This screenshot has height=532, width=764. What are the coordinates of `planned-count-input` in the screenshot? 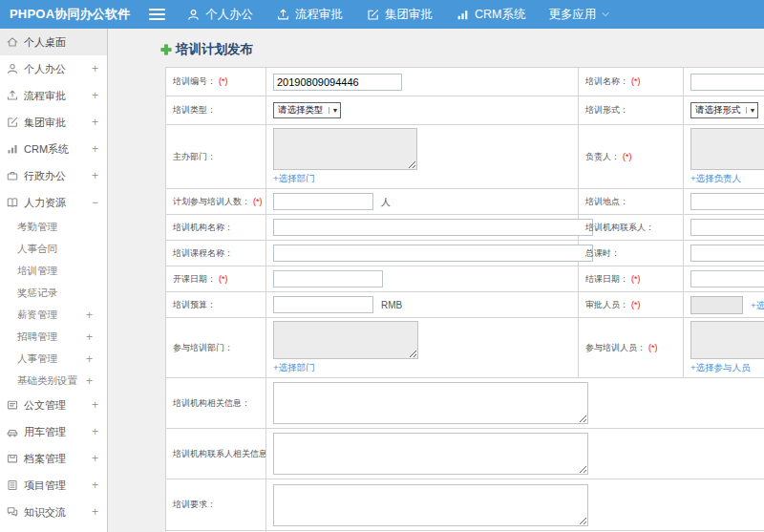 It's located at (323, 202).